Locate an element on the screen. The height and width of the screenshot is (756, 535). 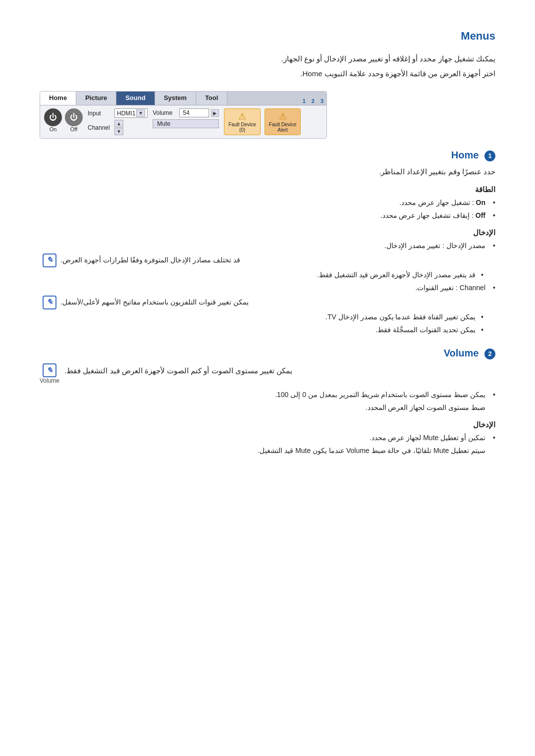
volume-note-icon-group: ✎ Volume is located at coordinates (50, 374).